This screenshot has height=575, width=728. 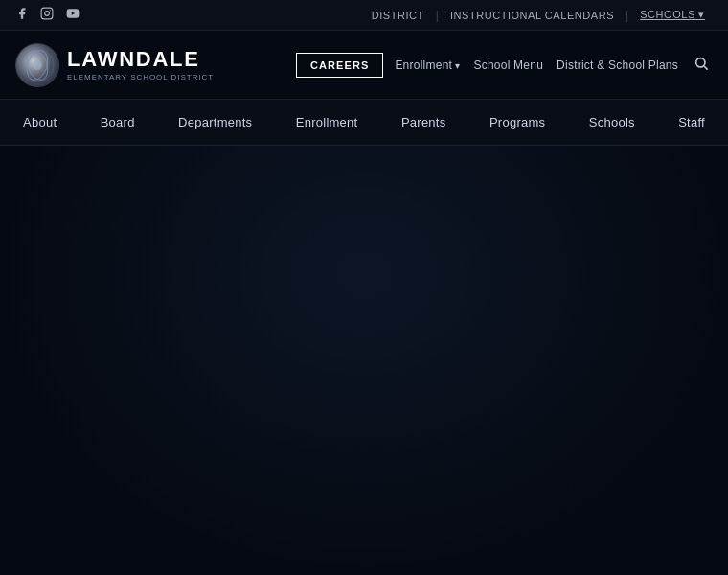 What do you see at coordinates (398, 15) in the screenshot?
I see `district-link: DISTRICT` at bounding box center [398, 15].